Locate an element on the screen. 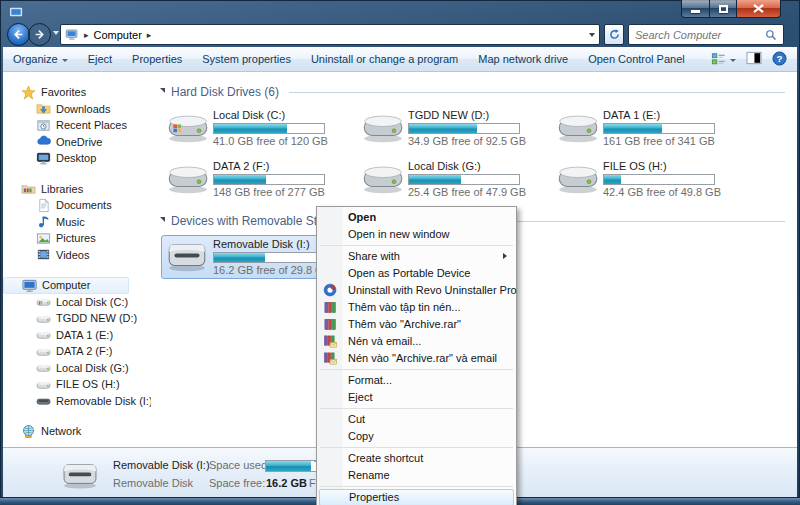 This screenshot has height=505, width=800. sidebar-item-file-os-h: FILE OS (H:) is located at coordinates (77, 384).